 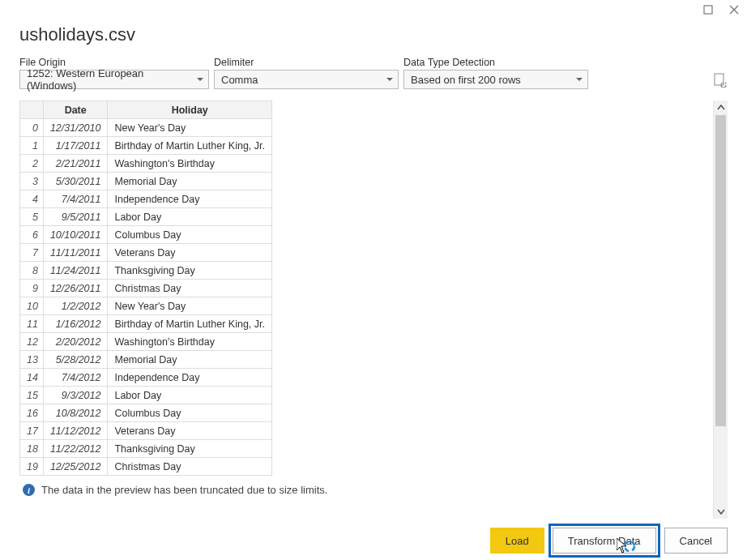 What do you see at coordinates (32, 235) in the screenshot?
I see `row-index: 6` at bounding box center [32, 235].